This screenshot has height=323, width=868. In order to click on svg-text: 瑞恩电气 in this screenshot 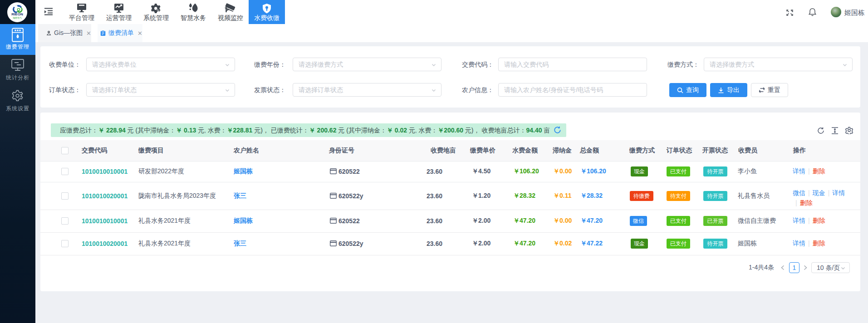, I will do `click(17, 18)`.